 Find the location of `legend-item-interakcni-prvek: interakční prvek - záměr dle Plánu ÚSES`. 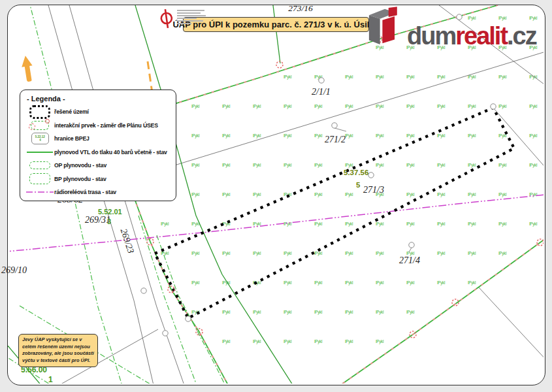

legend-item-interakcni-prvek: interakční prvek - záměr dle Plánu ÚSES is located at coordinates (99, 125).